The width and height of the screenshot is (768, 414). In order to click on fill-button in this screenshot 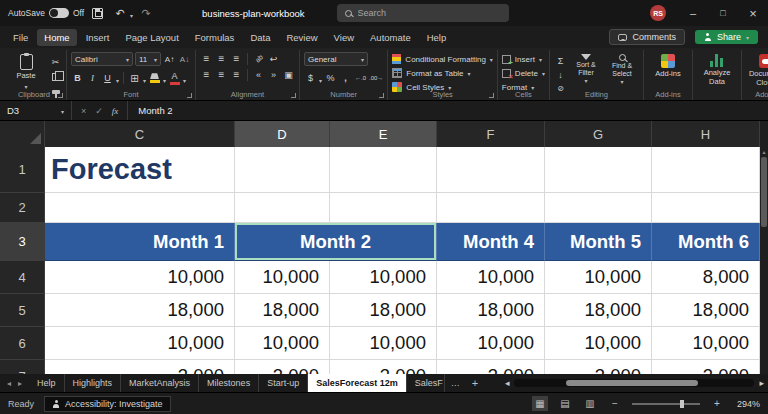, I will do `click(560, 74)`.